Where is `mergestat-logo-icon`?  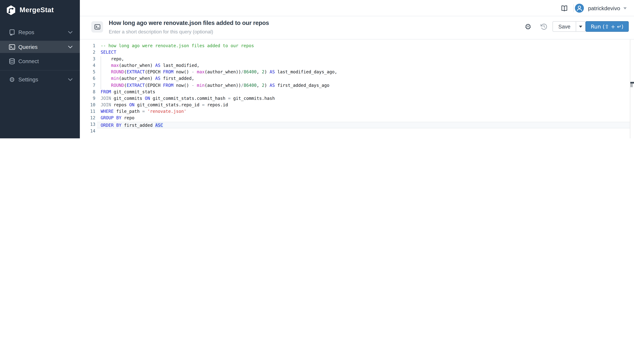 mergestat-logo-icon is located at coordinates (11, 10).